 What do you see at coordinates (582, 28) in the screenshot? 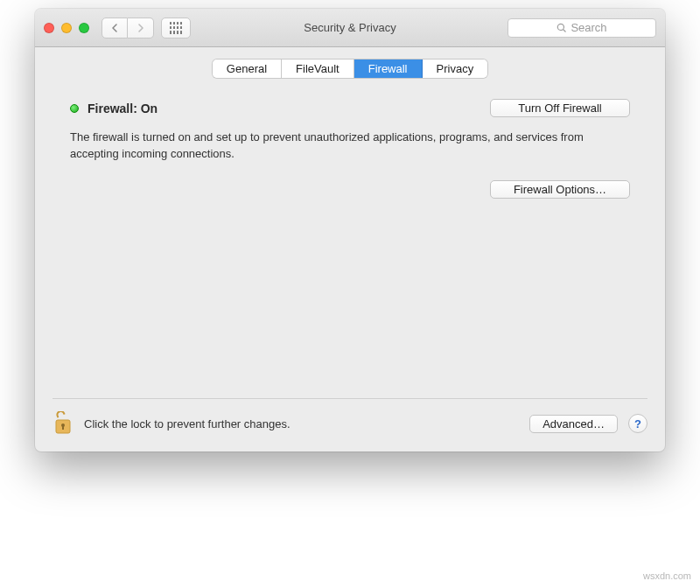
I see `search-input: Search` at bounding box center [582, 28].